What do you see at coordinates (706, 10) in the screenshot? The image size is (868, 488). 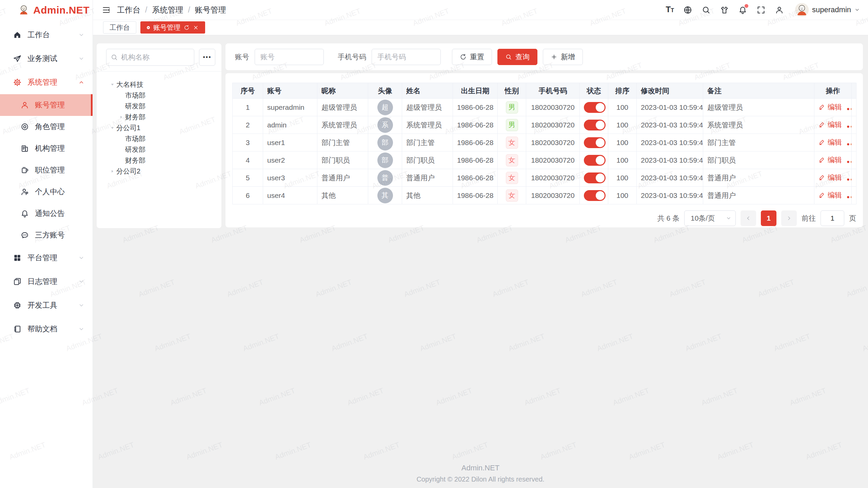 I see `search-icon` at bounding box center [706, 10].